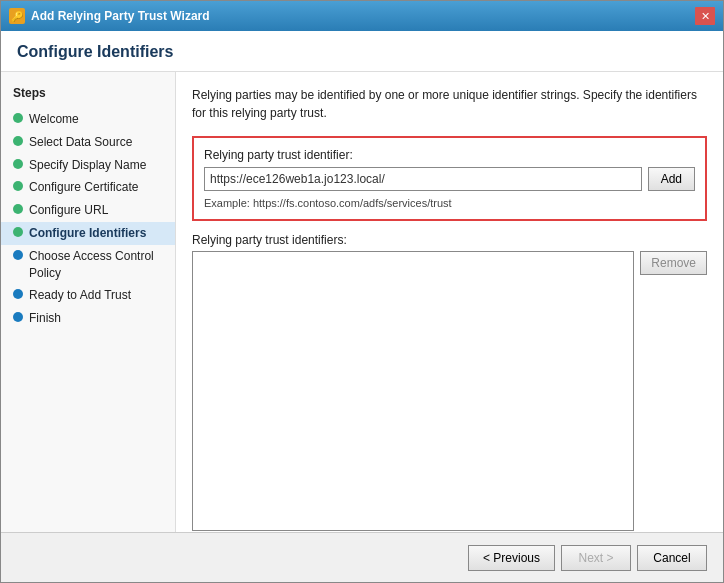  Describe the element at coordinates (512, 558) in the screenshot. I see `previous-button: < Previous` at that location.